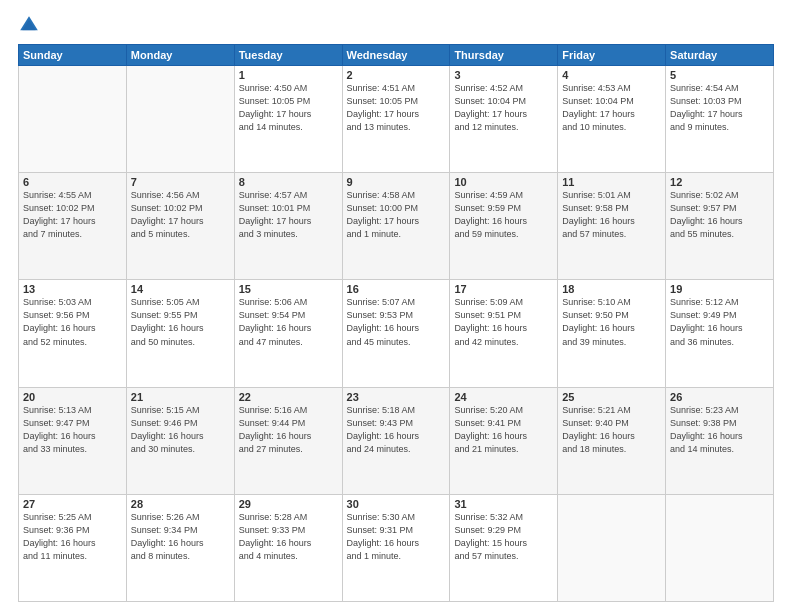  Describe the element at coordinates (612, 182) in the screenshot. I see `day-number: 11` at that location.